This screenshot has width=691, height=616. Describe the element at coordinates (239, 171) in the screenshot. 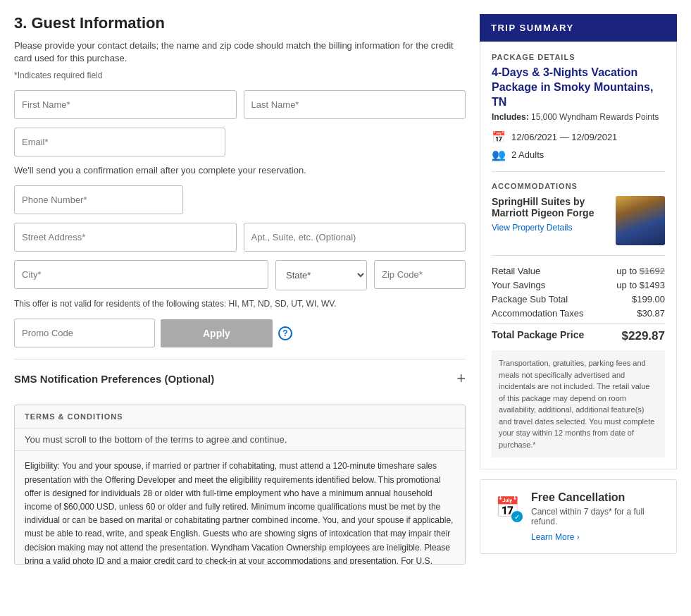

I see `confirmation-text: We'll send you a confirmation email afte…` at that location.